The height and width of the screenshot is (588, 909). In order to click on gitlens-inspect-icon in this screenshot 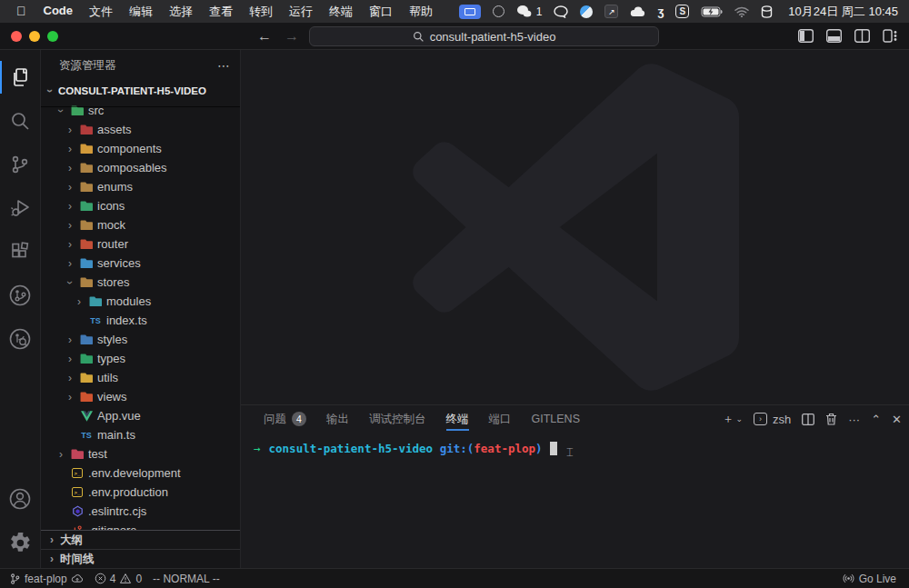, I will do `click(20, 339)`.